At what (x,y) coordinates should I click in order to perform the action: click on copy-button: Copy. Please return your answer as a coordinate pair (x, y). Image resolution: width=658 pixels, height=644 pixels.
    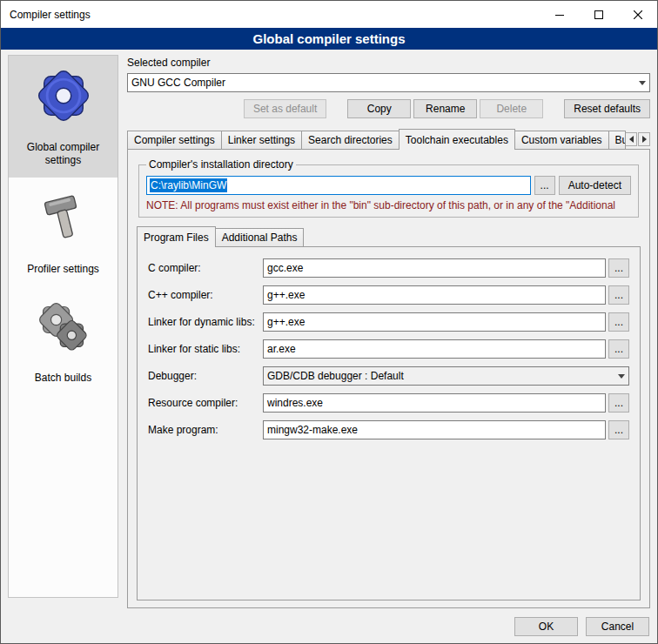
    Looking at the image, I should click on (379, 109).